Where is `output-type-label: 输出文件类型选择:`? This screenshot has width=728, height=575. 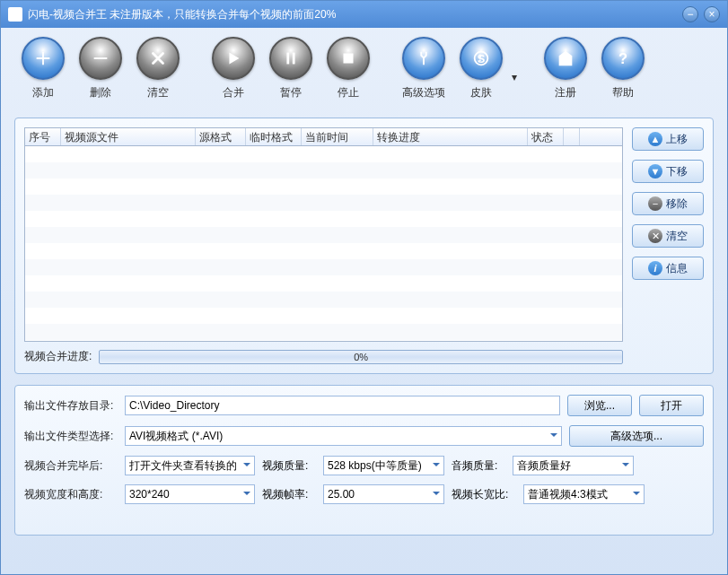 output-type-label: 输出文件类型选择: is located at coordinates (71, 436).